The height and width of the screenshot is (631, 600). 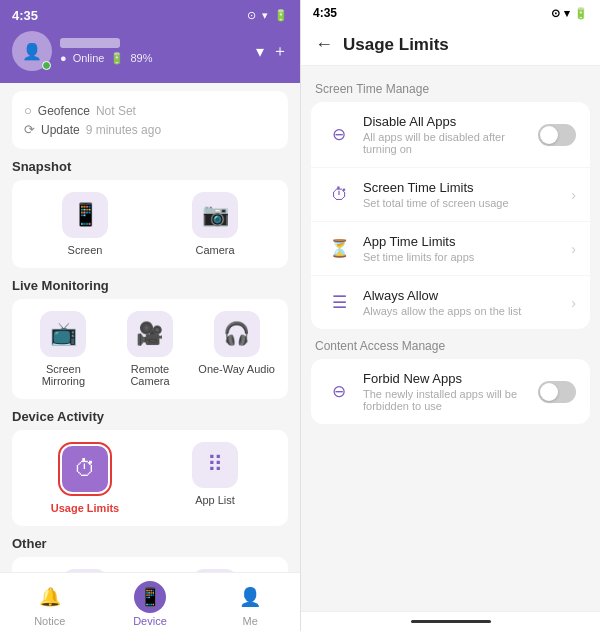 What do you see at coordinates (339, 135) in the screenshot?
I see `disable-all-icon: ⊖` at bounding box center [339, 135].